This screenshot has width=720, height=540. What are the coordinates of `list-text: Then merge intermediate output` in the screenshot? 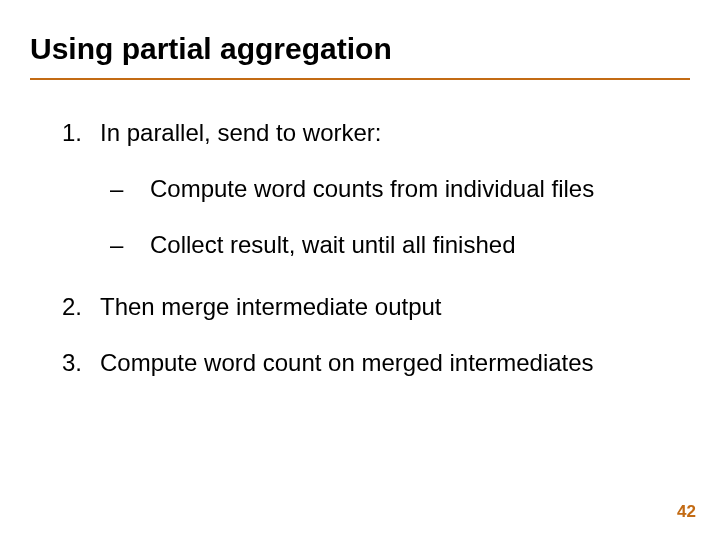 It's located at (271, 307).